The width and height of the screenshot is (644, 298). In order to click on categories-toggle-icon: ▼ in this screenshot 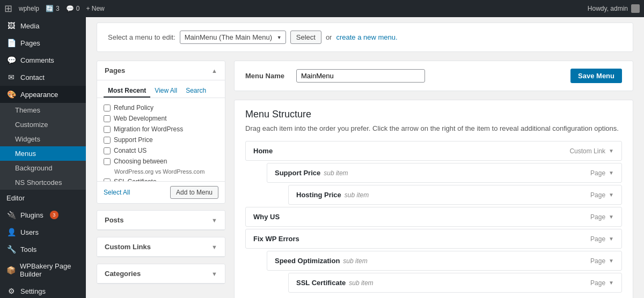, I will do `click(215, 274)`.